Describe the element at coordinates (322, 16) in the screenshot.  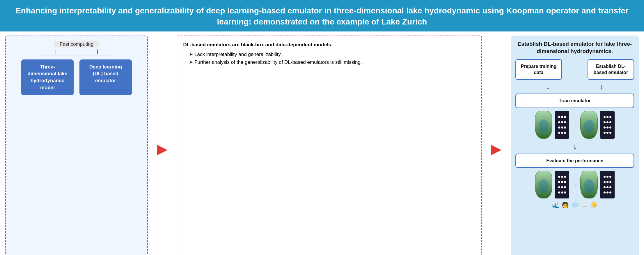
I see `header-title: Enhancing interpretability and generaliz…` at that location.